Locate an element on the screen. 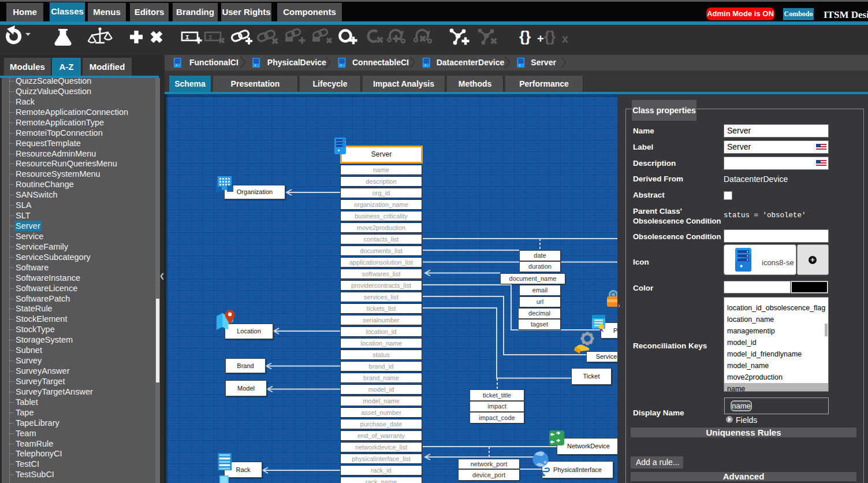  svg-text: DatacenterDevice is located at coordinates (471, 62).